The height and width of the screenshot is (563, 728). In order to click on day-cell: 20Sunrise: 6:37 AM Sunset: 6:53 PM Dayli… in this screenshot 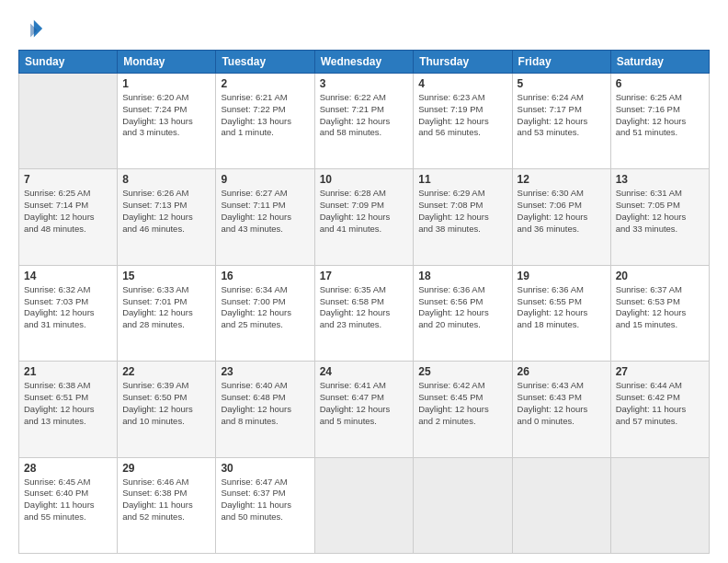, I will do `click(660, 313)`.